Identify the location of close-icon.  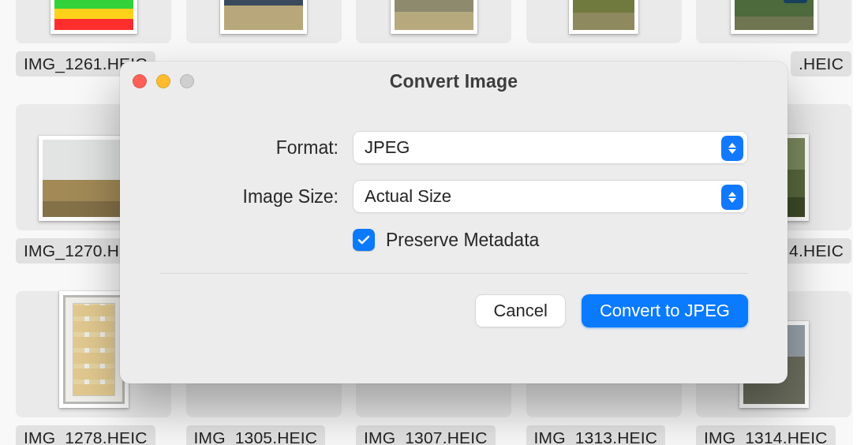
(140, 81).